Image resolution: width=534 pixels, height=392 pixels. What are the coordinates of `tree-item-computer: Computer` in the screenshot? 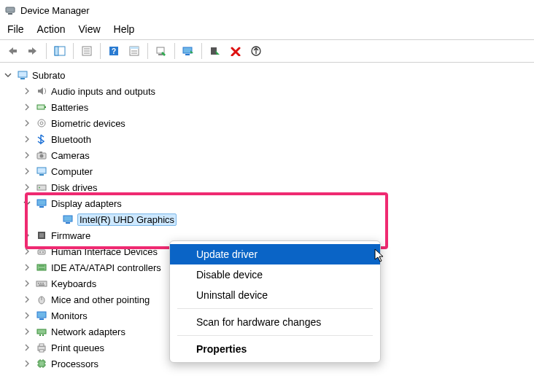 It's located at (268, 171).